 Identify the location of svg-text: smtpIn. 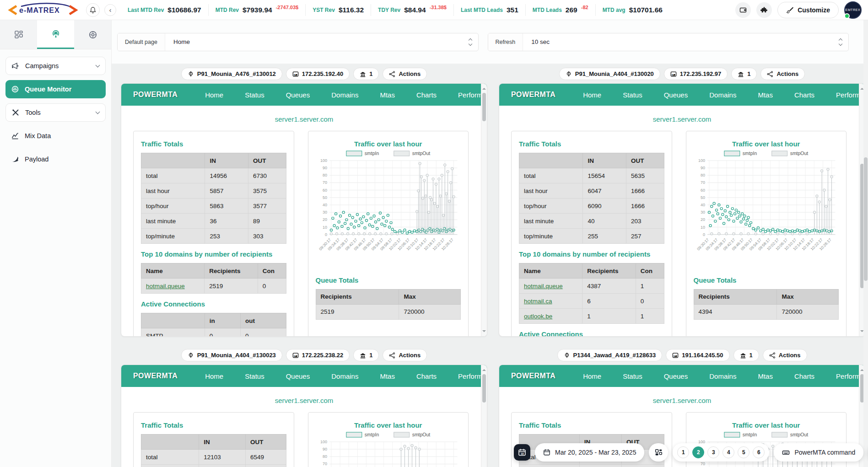
(749, 154).